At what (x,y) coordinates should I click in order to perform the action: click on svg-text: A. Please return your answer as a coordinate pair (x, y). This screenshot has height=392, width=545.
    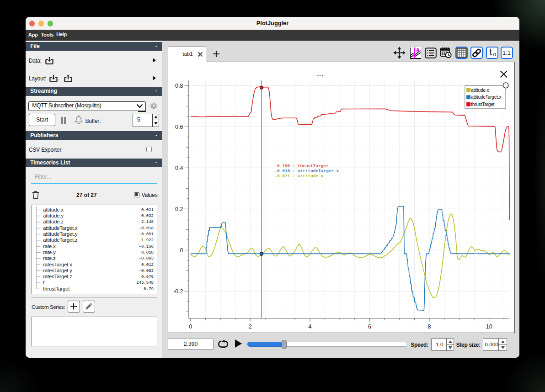
    Looking at the image, I should click on (418, 50).